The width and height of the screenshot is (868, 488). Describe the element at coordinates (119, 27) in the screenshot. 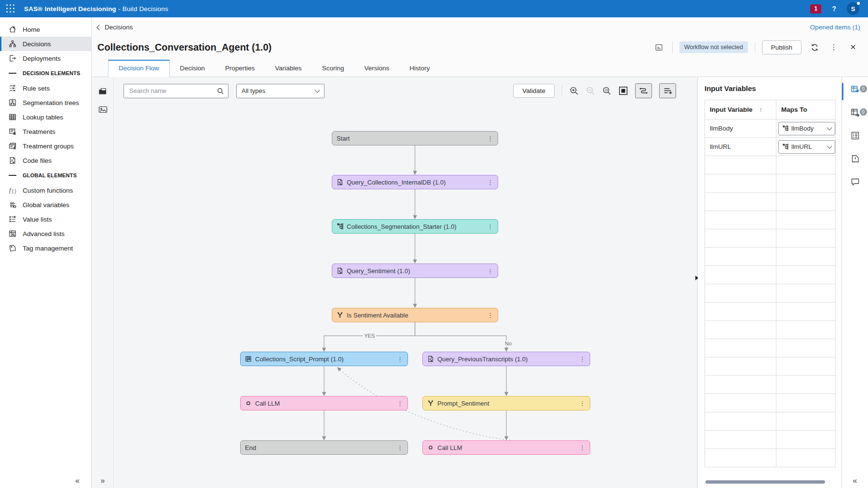

I see `breadcrumb-label: Decisions` at that location.